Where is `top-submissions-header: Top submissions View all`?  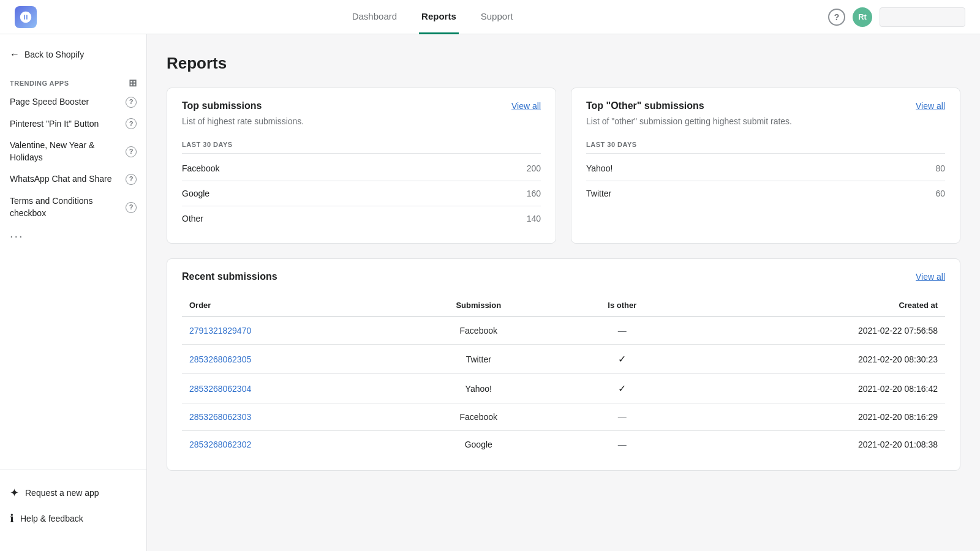 top-submissions-header: Top submissions View all is located at coordinates (361, 106).